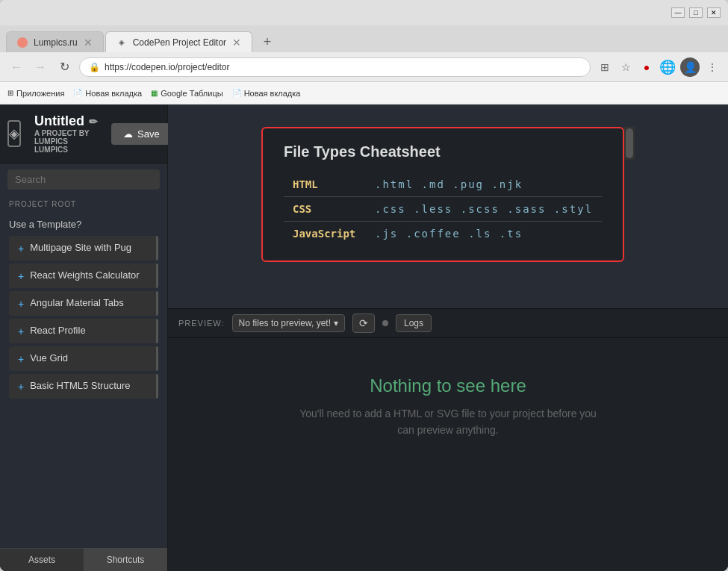 The height and width of the screenshot is (571, 728). Describe the element at coordinates (668, 67) in the screenshot. I see `globe-icon: 🌐` at that location.